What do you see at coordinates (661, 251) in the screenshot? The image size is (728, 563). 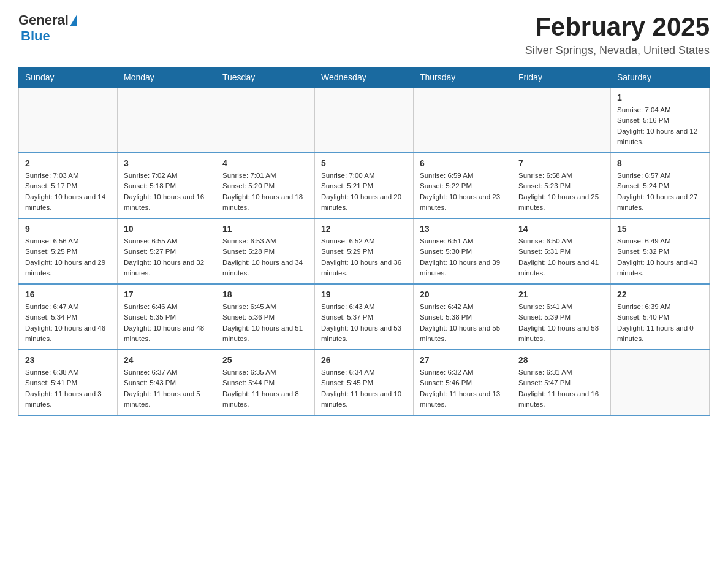 I see `calendar-cell: 15Sunrise: 6:49 AMSunset: 5:32 PMDayligh…` at bounding box center [661, 251].